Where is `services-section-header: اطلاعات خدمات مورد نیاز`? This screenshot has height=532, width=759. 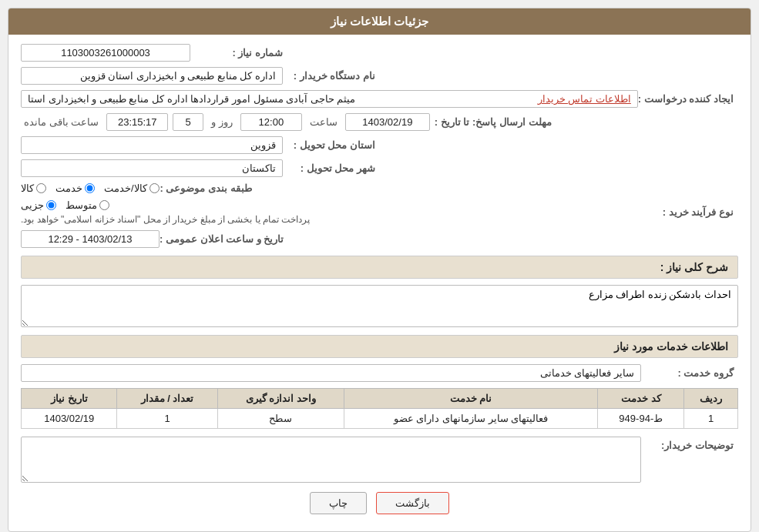
services-section-header: اطلاعات خدمات مورد نیاز is located at coordinates (379, 346).